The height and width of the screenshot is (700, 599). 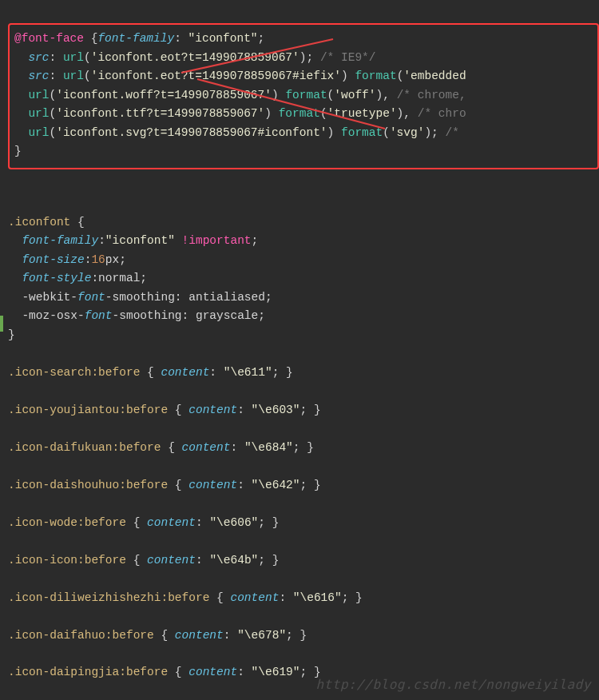 I want to click on selector: .icon-daishouhuo:before, so click(x=88, y=485).